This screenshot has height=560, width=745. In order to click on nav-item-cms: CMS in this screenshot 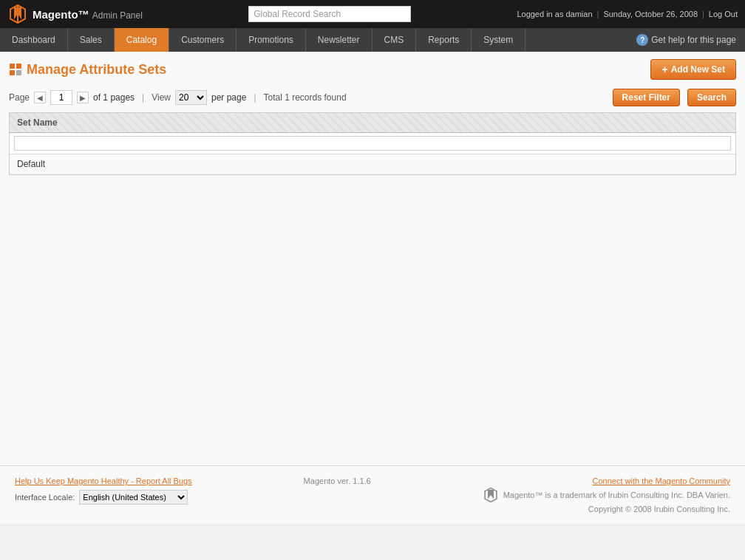, I will do `click(395, 40)`.